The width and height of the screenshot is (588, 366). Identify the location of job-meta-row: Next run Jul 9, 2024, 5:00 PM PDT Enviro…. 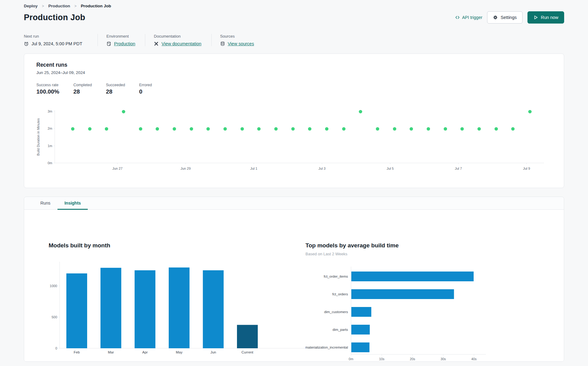
(294, 40).